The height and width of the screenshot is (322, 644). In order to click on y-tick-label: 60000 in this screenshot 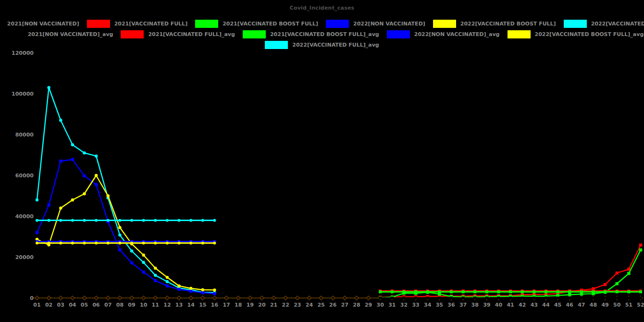, I will do `click(25, 176)`.